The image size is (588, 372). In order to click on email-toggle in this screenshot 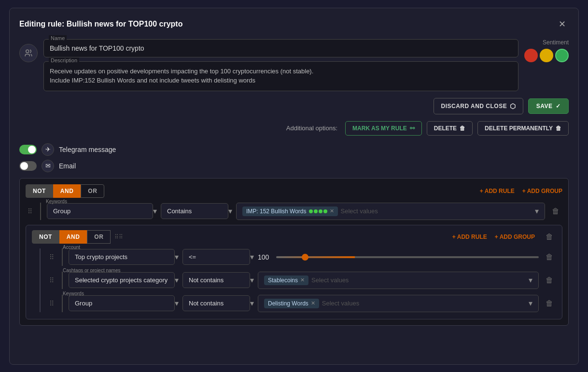, I will do `click(28, 166)`.